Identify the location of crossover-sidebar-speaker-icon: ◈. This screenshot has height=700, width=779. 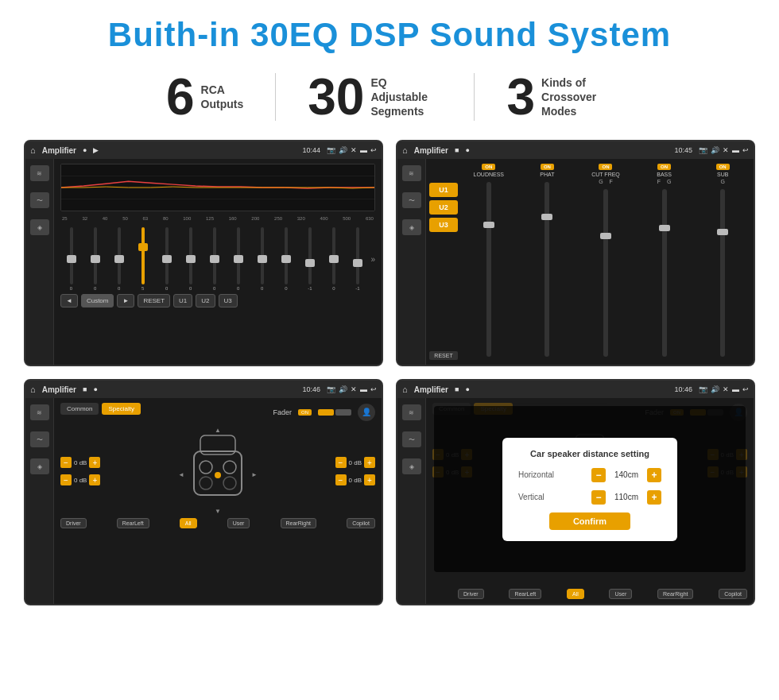
(412, 227).